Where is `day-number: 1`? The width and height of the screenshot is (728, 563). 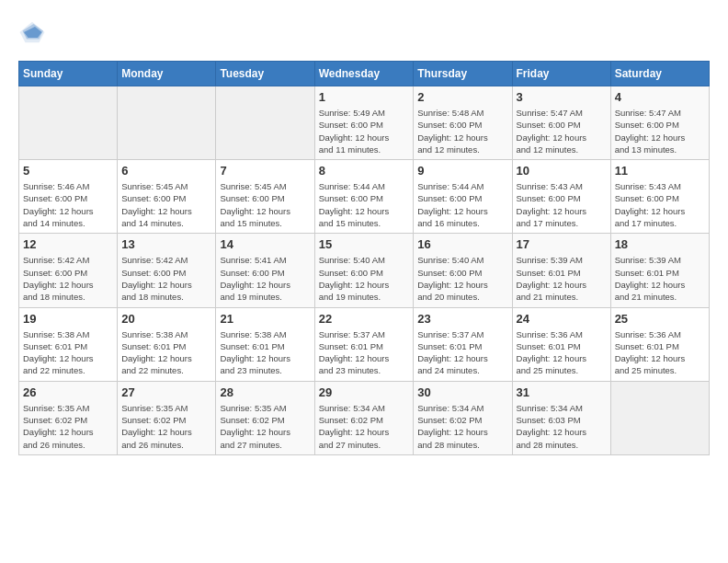 day-number: 1 is located at coordinates (364, 98).